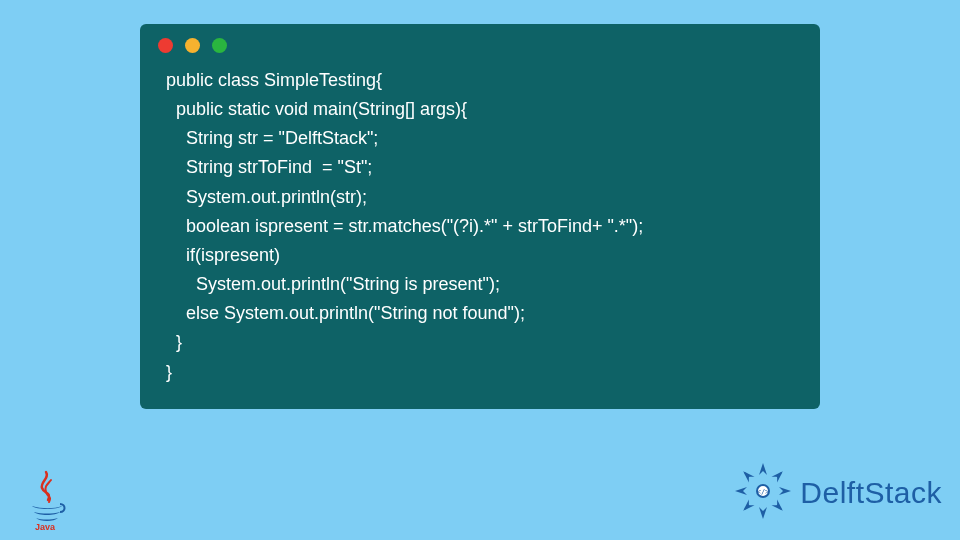  I want to click on window-title-bar, so click(480, 45).